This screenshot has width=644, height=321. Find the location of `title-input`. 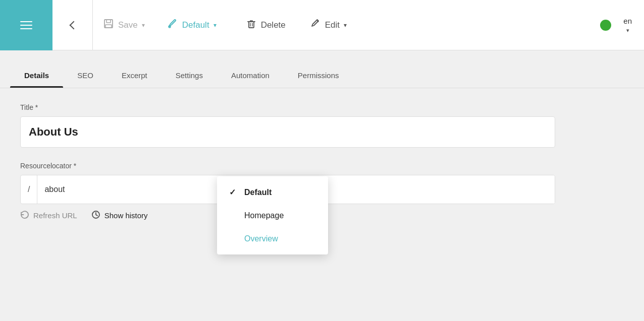

title-input is located at coordinates (288, 132).